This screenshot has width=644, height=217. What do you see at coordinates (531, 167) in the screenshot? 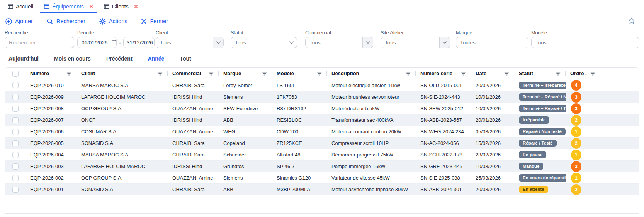
I see `status-badge: Manque` at bounding box center [531, 167].